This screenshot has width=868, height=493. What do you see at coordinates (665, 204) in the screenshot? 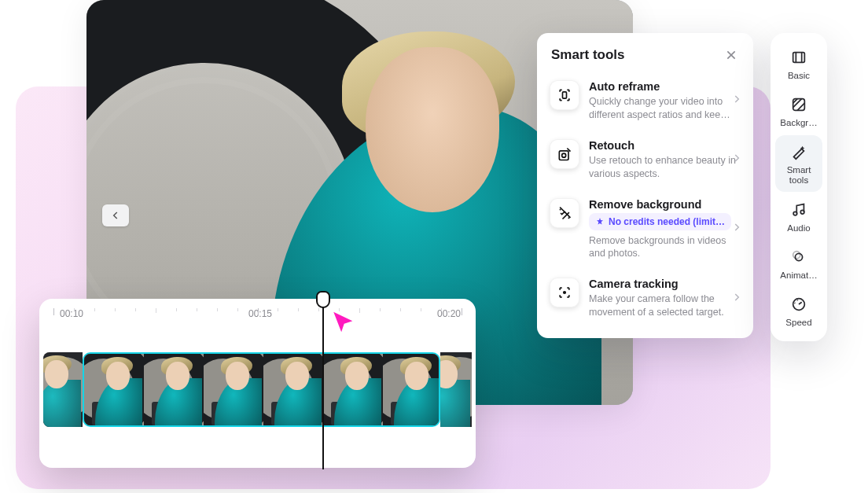
I see `tool-title: Remove background` at bounding box center [665, 204].